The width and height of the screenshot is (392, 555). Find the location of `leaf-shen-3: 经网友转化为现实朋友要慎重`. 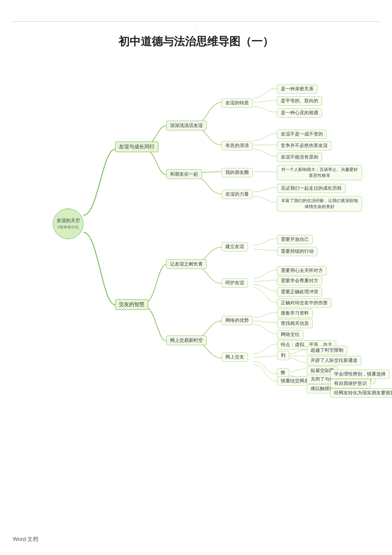

leaf-shen-3: 经网友转化为现实朋友要慎重 is located at coordinates (361, 393).